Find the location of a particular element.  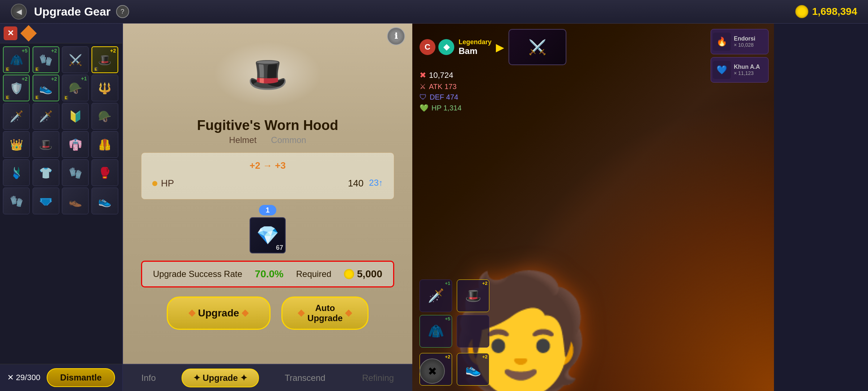

next-character-arrow: ▶ is located at coordinates (500, 47).